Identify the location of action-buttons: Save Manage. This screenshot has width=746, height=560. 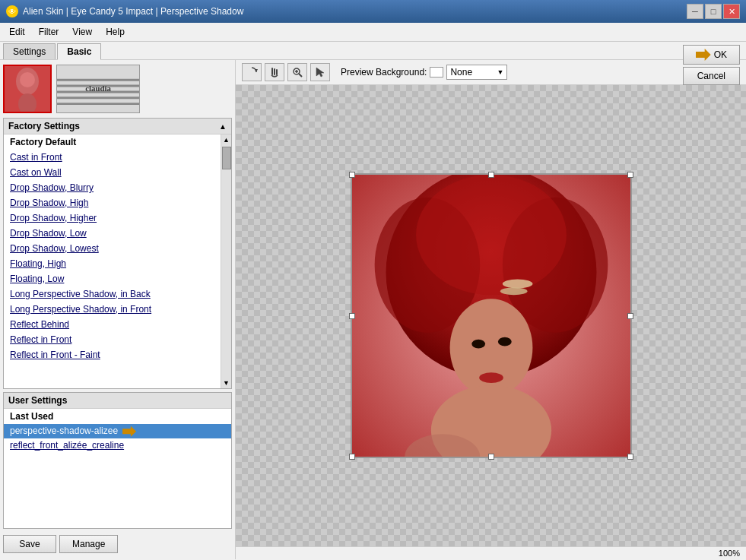
(117, 544).